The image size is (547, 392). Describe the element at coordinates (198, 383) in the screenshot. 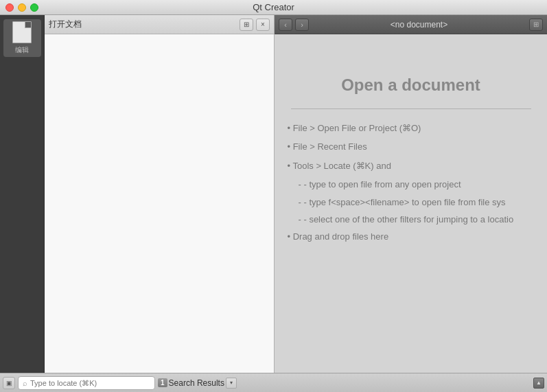

I see `search-results-tab: 1 Search Results ▾` at that location.